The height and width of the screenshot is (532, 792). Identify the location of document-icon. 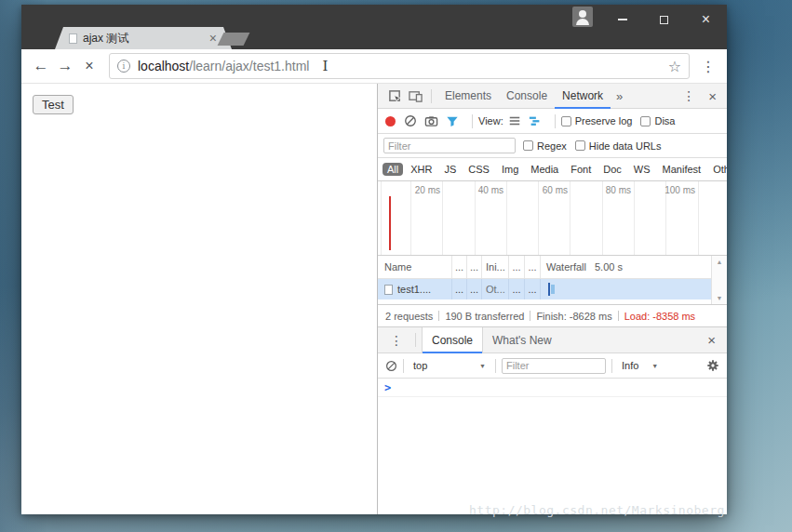
(389, 290).